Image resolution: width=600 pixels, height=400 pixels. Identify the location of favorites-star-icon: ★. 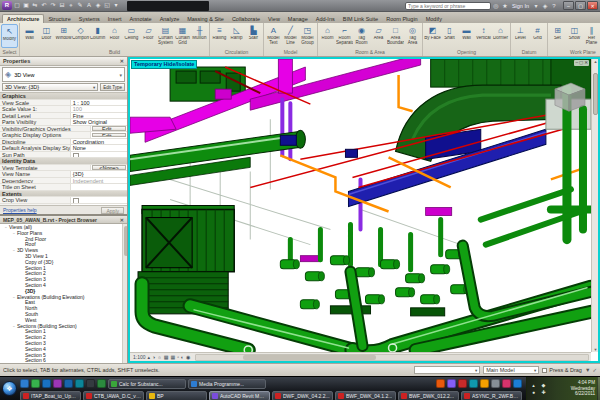
(505, 6).